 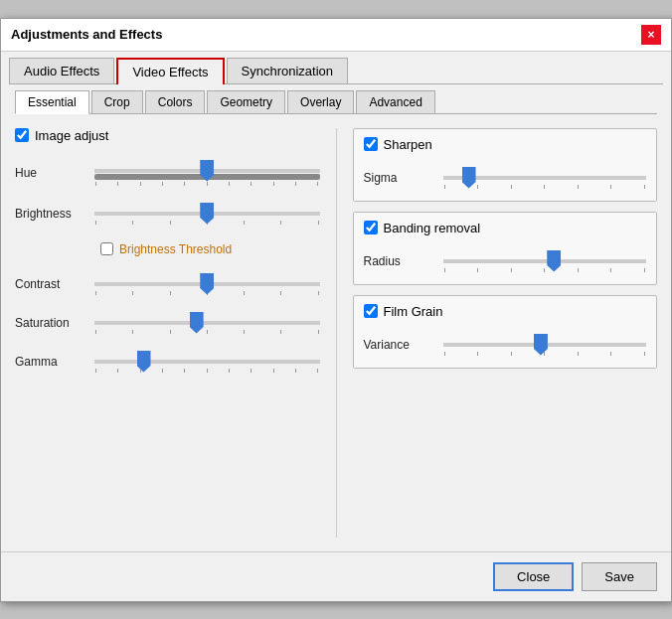 I want to click on contrast-slider, so click(x=207, y=284).